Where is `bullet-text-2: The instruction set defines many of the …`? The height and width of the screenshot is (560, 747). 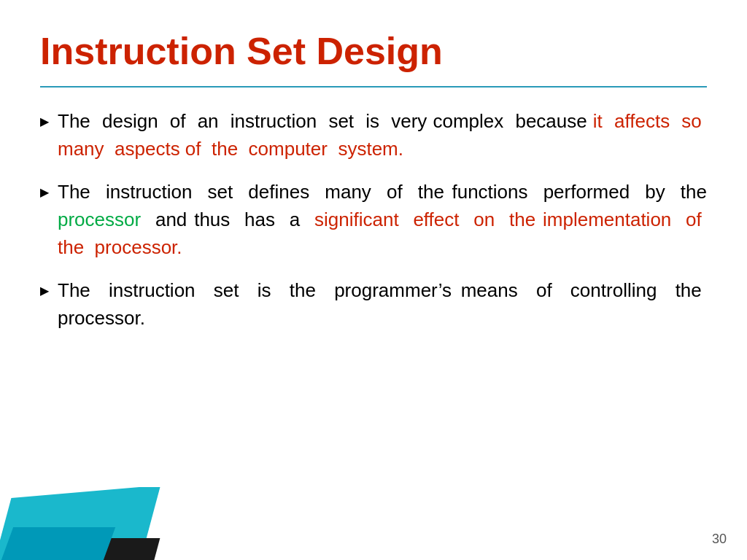
bullet-text-2: The instruction set defines many of the … is located at coordinates (382, 220).